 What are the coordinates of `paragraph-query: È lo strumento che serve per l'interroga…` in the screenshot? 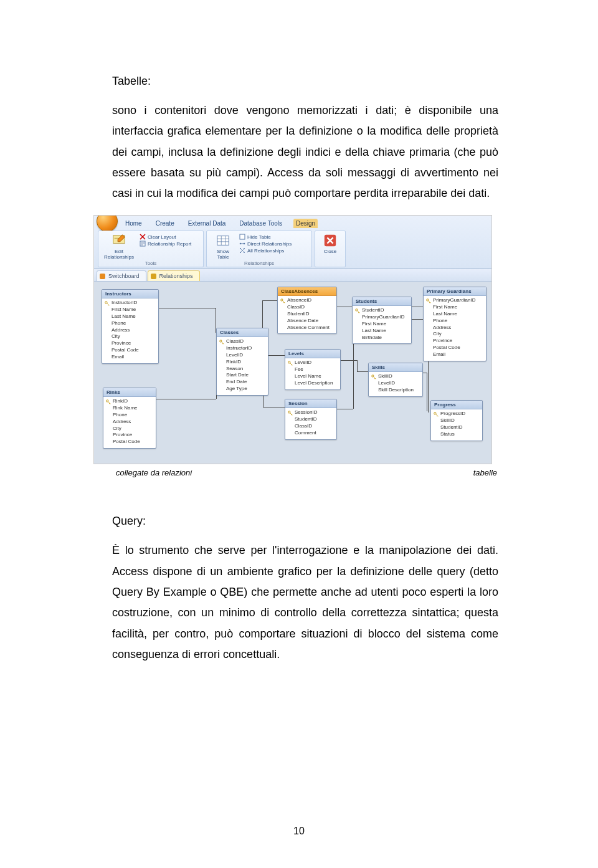 It's located at (305, 603).